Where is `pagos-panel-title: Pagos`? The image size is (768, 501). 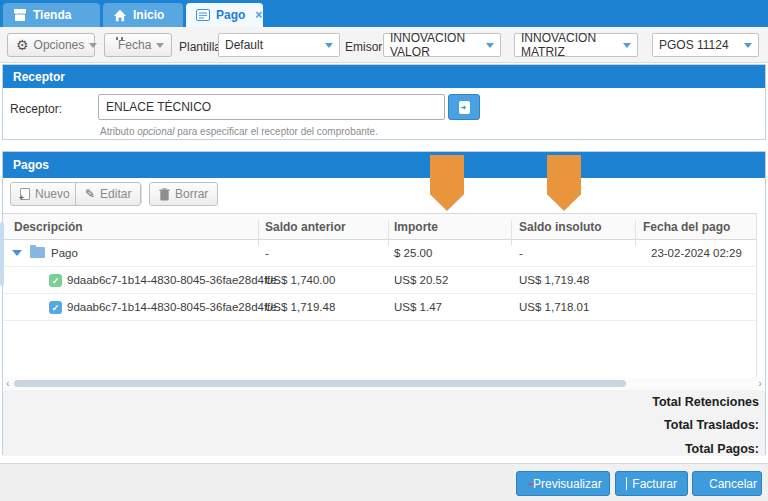 pagos-panel-title: Pagos is located at coordinates (31, 165).